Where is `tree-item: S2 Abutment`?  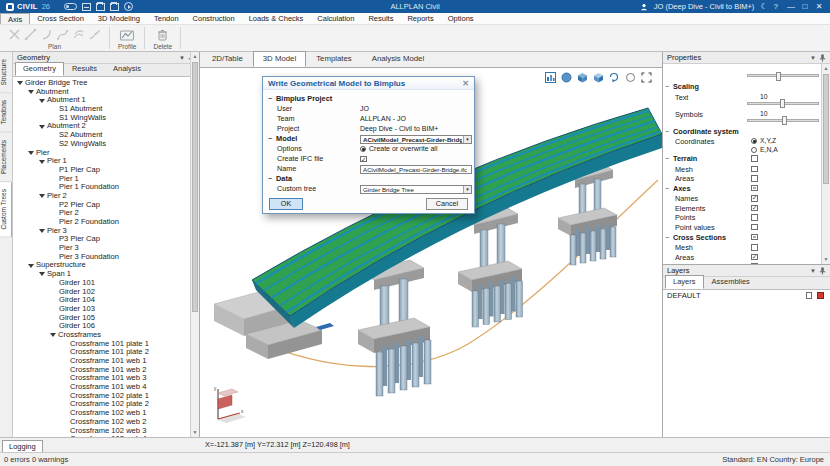
tree-item: S2 Abutment is located at coordinates (106, 136).